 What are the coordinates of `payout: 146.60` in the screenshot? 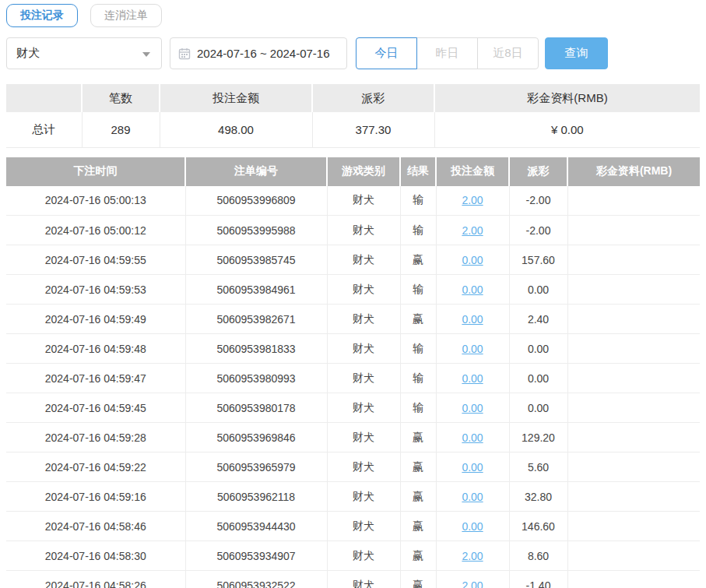 It's located at (539, 526).